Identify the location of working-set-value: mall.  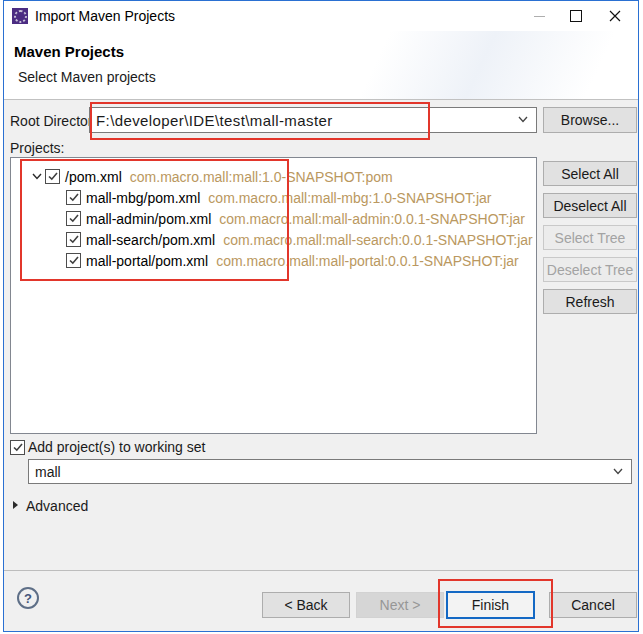
(48, 472).